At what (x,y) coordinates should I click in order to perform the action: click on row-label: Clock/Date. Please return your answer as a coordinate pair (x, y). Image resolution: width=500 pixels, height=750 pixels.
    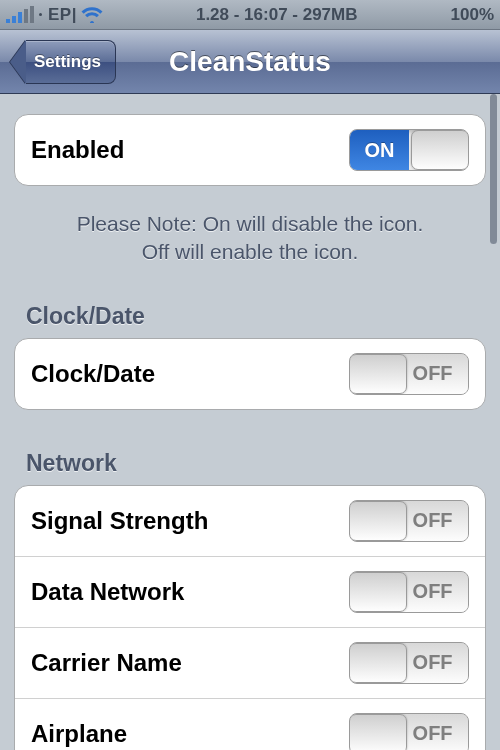
    Looking at the image, I should click on (93, 374).